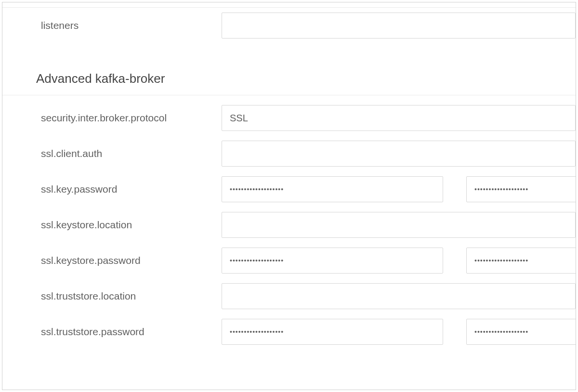  What do you see at coordinates (399, 26) in the screenshot?
I see `input-col-listeners` at bounding box center [399, 26].